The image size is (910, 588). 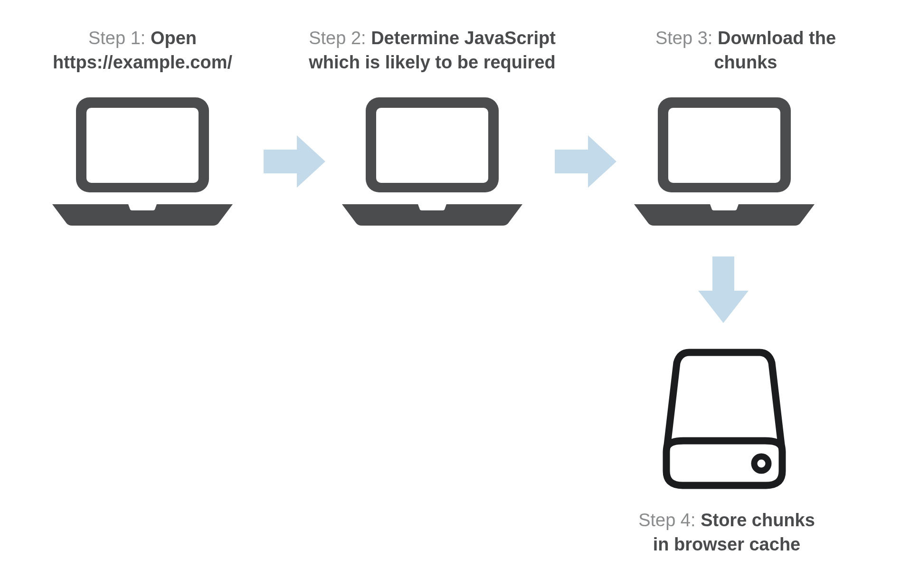 I want to click on step-3-prefix: Step 3:, so click(x=687, y=38).